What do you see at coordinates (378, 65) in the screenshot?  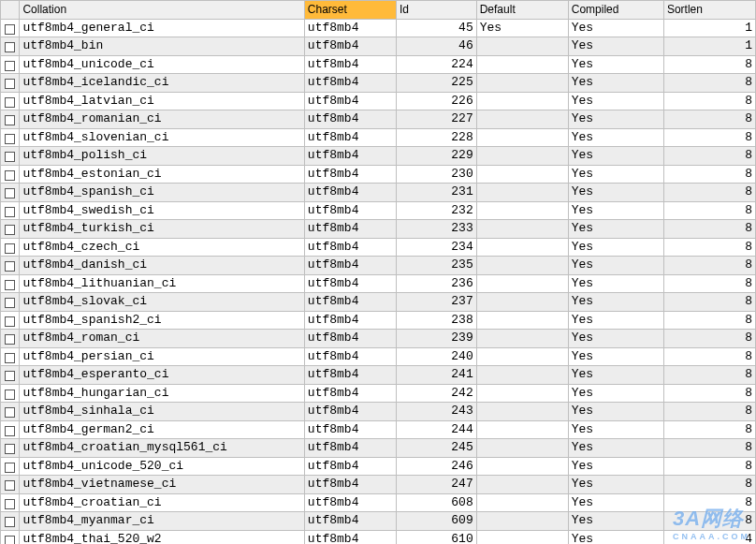 I see `table-row: utf8mb4_unicode_ciutf8mb4224Yes8` at bounding box center [378, 65].